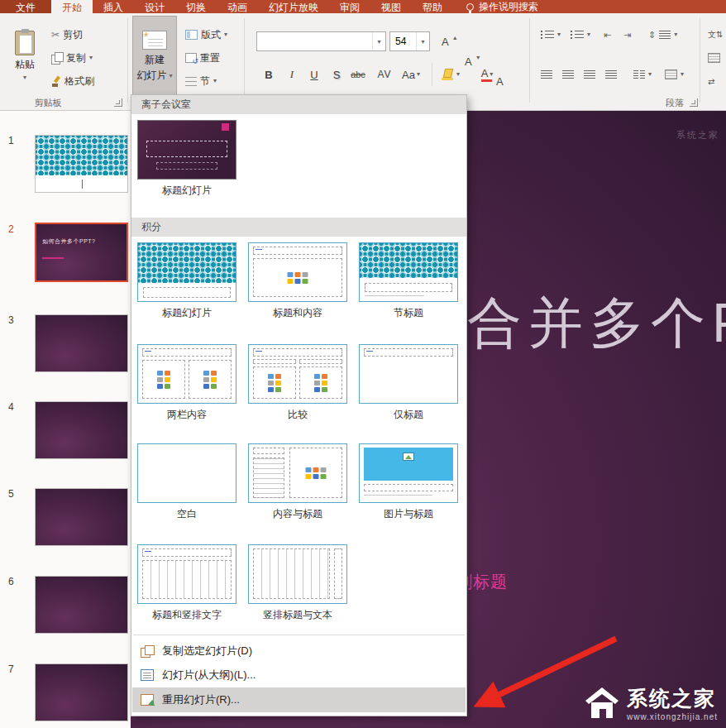  I want to click on tab-slideshow: 幻灯片放映, so click(294, 7).